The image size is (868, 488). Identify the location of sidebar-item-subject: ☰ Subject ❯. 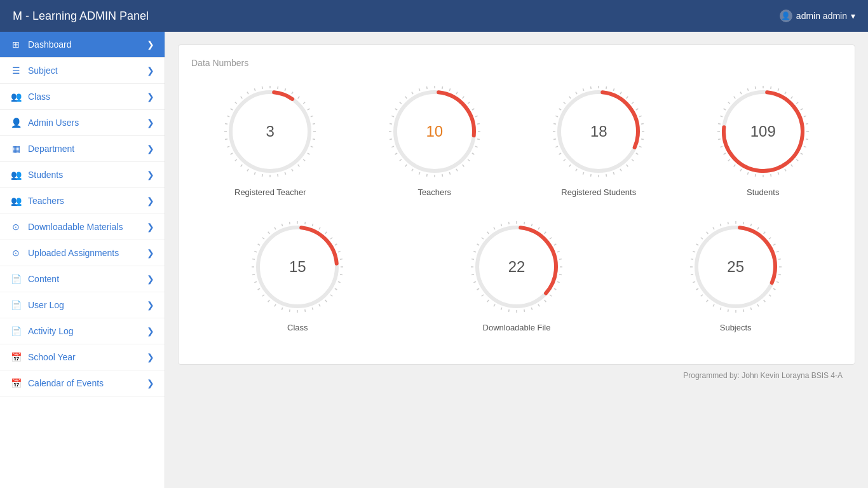
(83, 71).